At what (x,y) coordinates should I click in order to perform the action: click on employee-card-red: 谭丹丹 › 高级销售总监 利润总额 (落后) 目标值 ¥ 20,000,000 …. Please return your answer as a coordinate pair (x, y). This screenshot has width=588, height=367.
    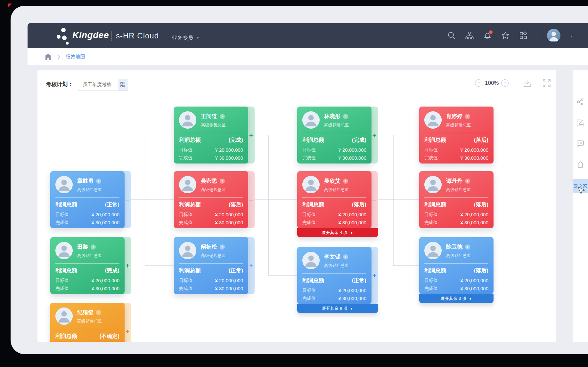
    Looking at the image, I should click on (456, 200).